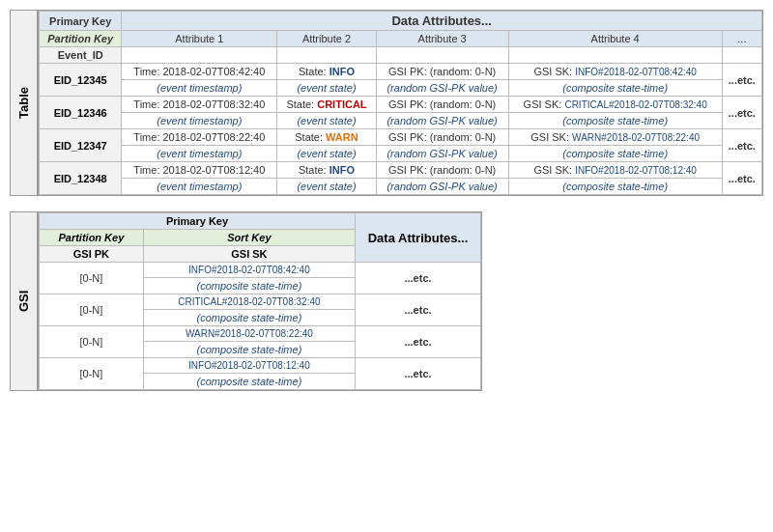 This screenshot has height=532, width=773. What do you see at coordinates (261, 270) in the screenshot?
I see `gsi-row: [0-N]INFO#2018-02-07T08:42:40...etc.` at bounding box center [261, 270].